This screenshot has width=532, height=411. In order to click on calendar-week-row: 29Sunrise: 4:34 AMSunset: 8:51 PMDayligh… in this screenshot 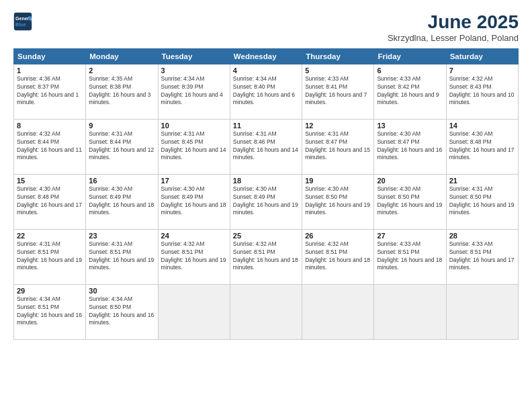, I will do `click(266, 312)`.